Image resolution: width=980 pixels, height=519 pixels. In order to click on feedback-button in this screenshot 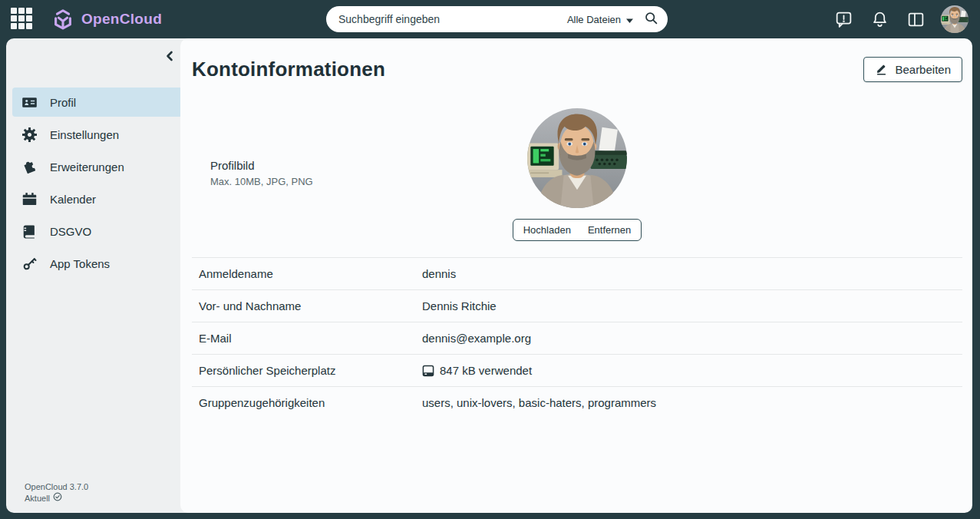, I will do `click(843, 19)`.